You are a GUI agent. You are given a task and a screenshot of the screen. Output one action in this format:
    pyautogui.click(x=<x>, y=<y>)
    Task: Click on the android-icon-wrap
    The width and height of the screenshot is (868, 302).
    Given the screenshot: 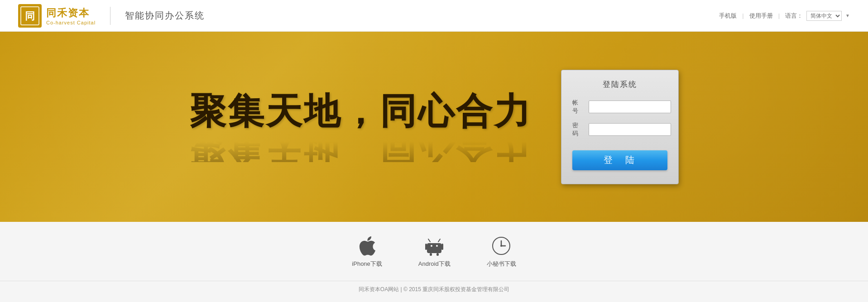 What is the action you would take?
    pyautogui.click(x=434, y=246)
    